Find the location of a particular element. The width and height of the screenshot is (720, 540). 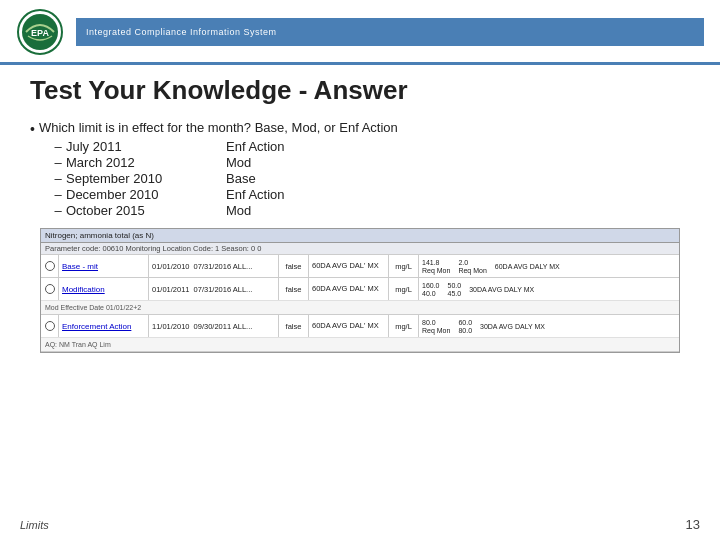

limit2-label: Req Mon is located at coordinates (472, 270).